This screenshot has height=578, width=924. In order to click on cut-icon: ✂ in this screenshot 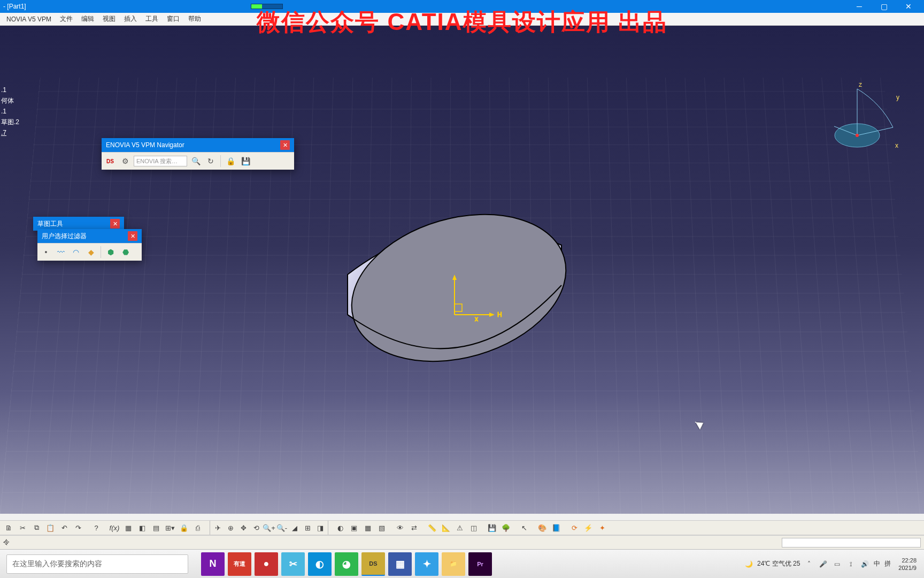, I will do `click(22, 528)`.